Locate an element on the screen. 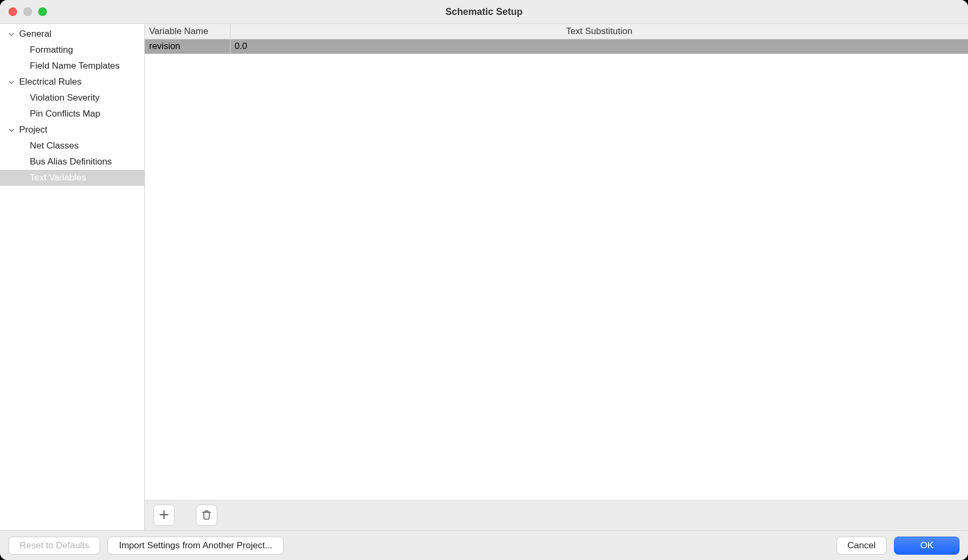 The image size is (968, 560). traffic-lights is located at coordinates (23, 12).